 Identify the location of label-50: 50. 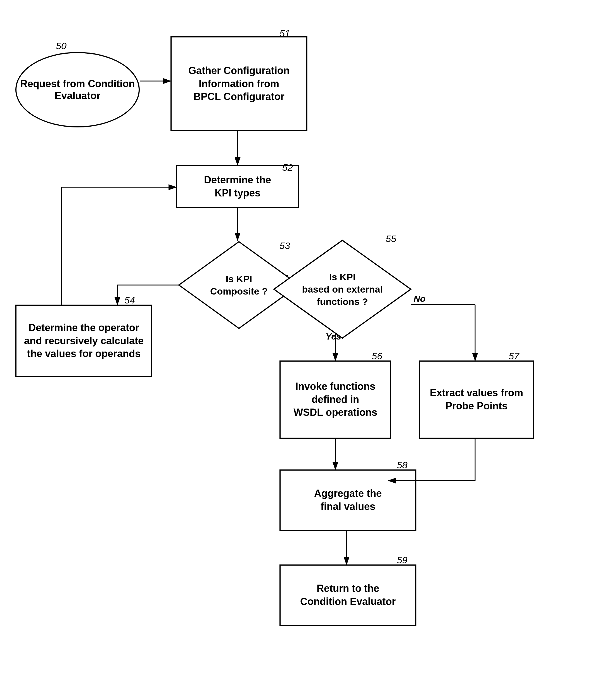
(61, 46).